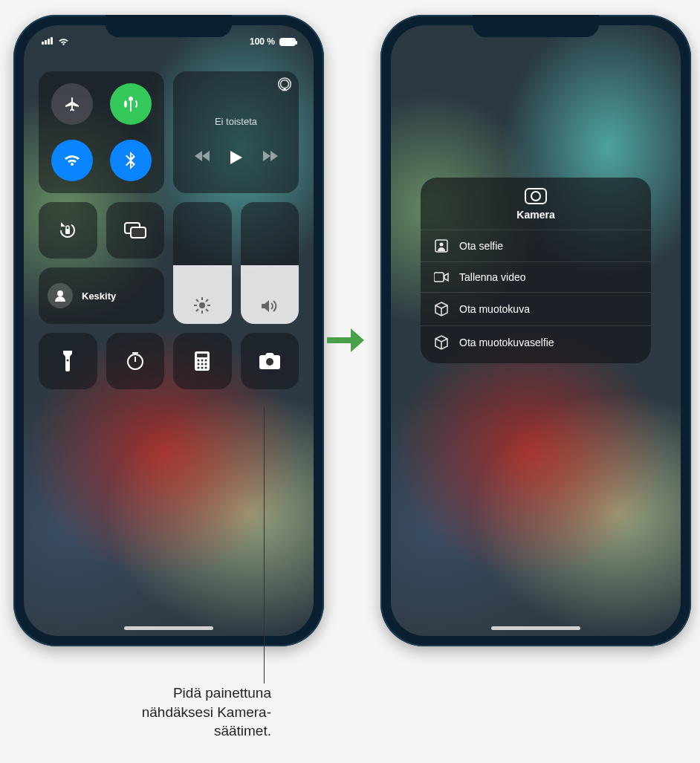 Image resolution: width=700 pixels, height=763 pixels. Describe the element at coordinates (72, 104) in the screenshot. I see `airplane-mode-toggle` at that location.